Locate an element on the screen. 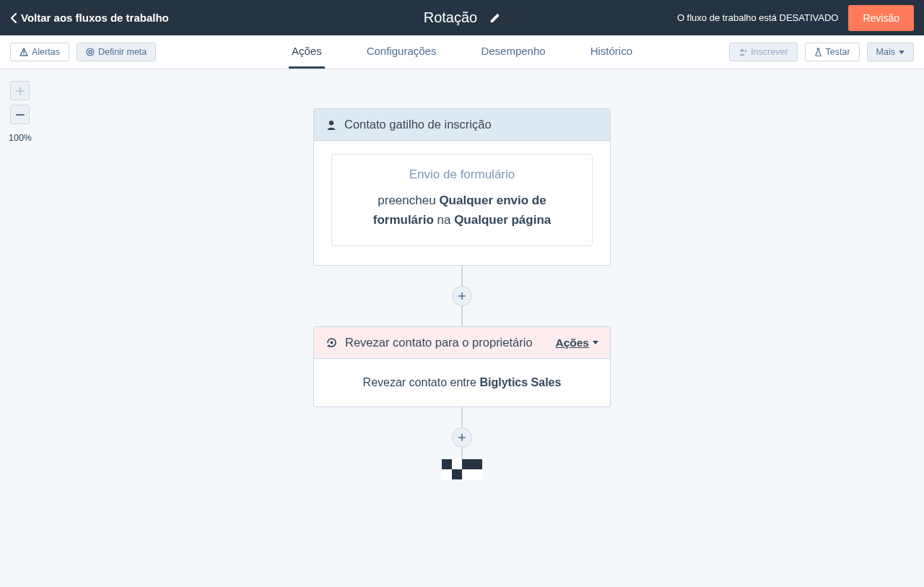 This screenshot has height=587, width=924. tab-history-label: Histórico is located at coordinates (611, 51).